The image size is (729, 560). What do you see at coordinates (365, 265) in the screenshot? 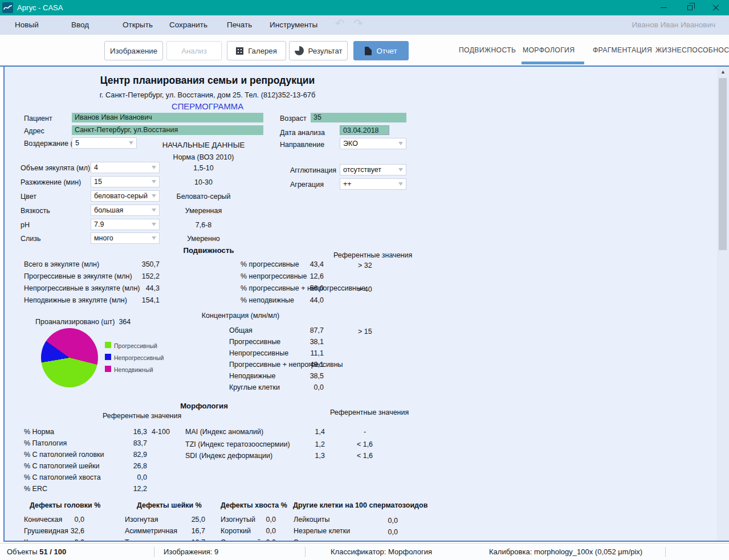
I see `pct-progressive-ref: > 32` at bounding box center [365, 265].